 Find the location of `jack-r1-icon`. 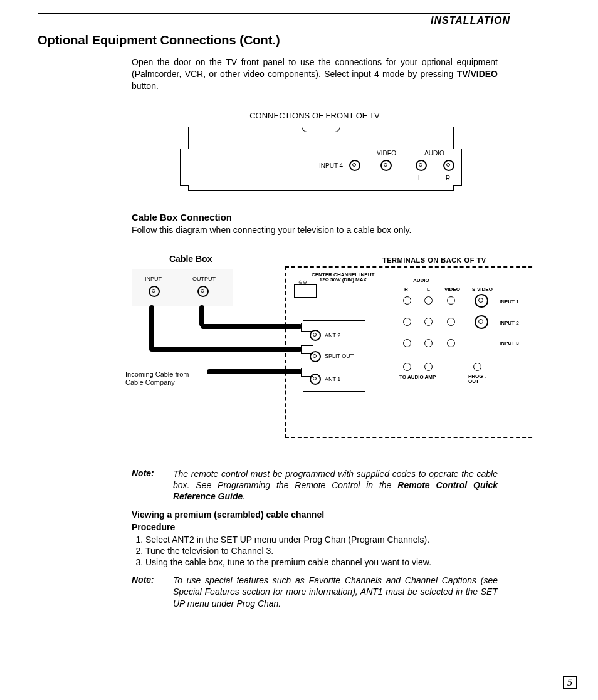

jack-r1-icon is located at coordinates (407, 301).